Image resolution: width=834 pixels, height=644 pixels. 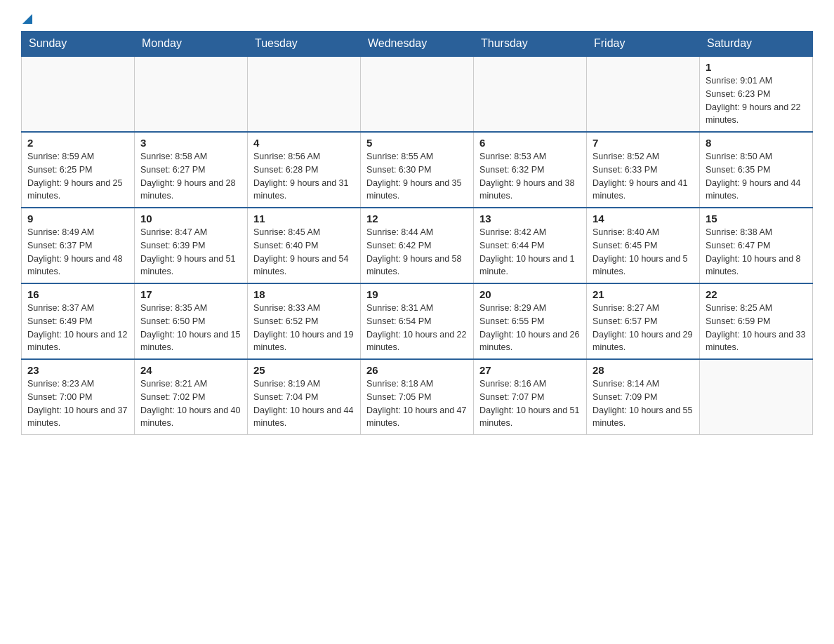 What do you see at coordinates (417, 246) in the screenshot?
I see `calendar-cell: 12Sunrise: 8:44 AMSunset: 6:42 PMDayligh…` at bounding box center [417, 246].